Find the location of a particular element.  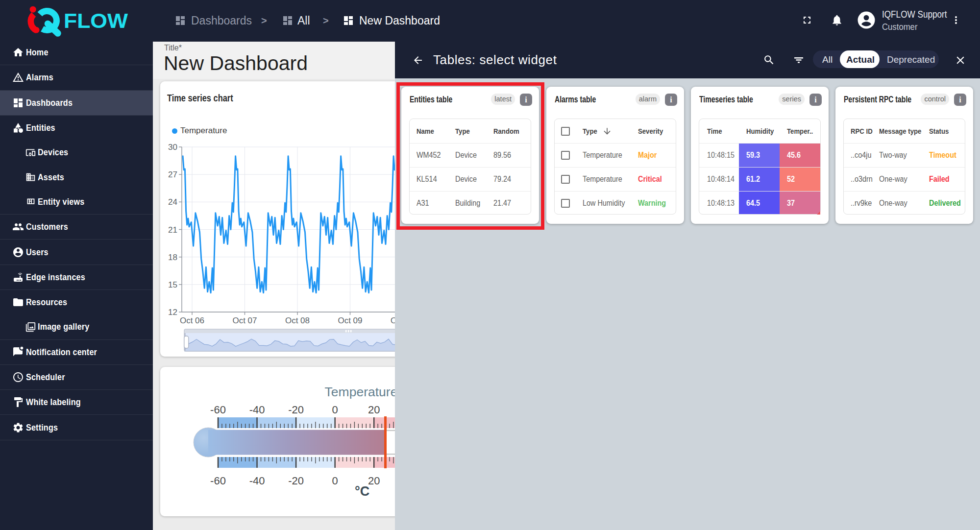

svg-text: 15 is located at coordinates (172, 285).